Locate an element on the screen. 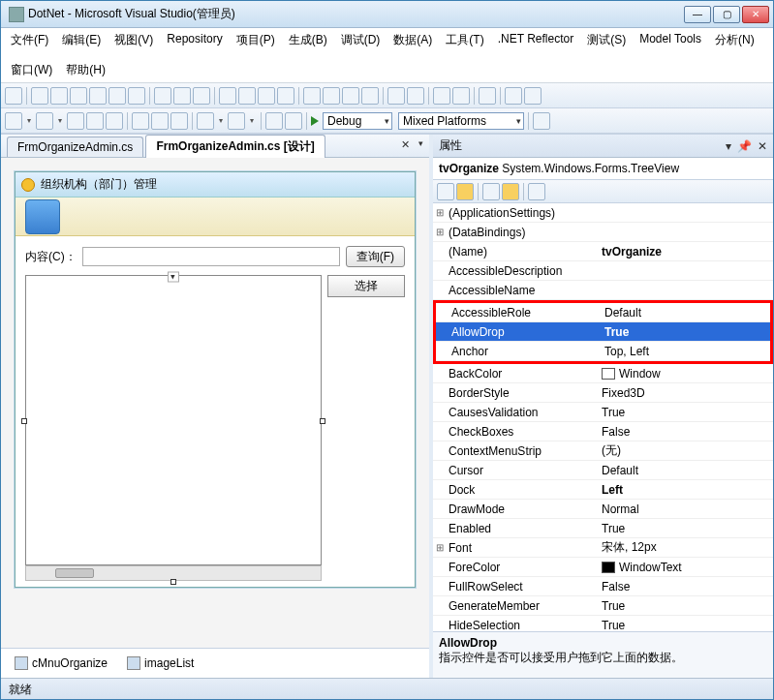  content-textbox is located at coordinates (211, 257).